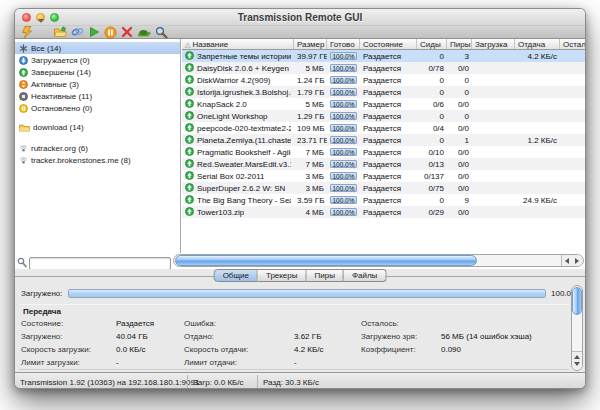 The image size is (600, 410). I want to click on table-header-row: △НазваниеРазмерГотовоСостояниеСидыПирыЗа…, so click(384, 44).